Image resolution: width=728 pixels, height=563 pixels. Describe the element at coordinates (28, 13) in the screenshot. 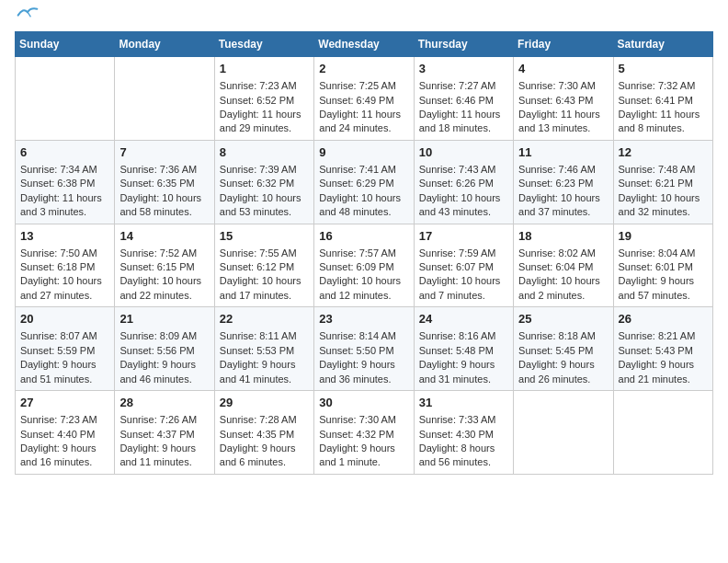

I see `logo-bird-icon` at that location.